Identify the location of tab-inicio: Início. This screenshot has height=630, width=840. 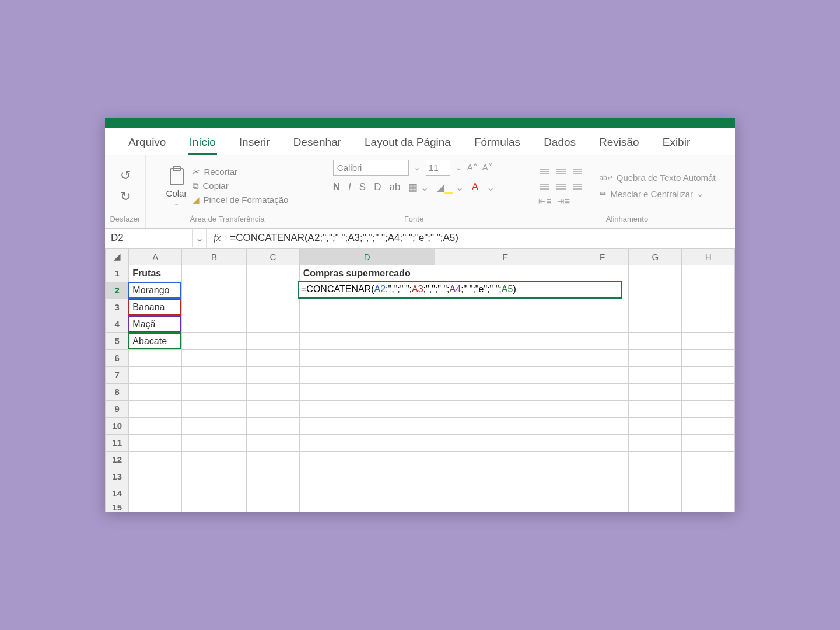
(202, 144).